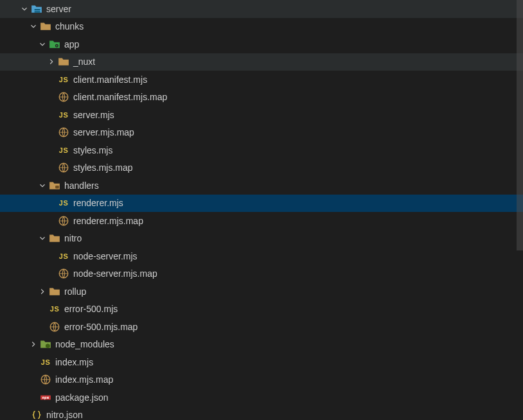  Describe the element at coordinates (46, 344) in the screenshot. I see `folder-node-icon` at that location.